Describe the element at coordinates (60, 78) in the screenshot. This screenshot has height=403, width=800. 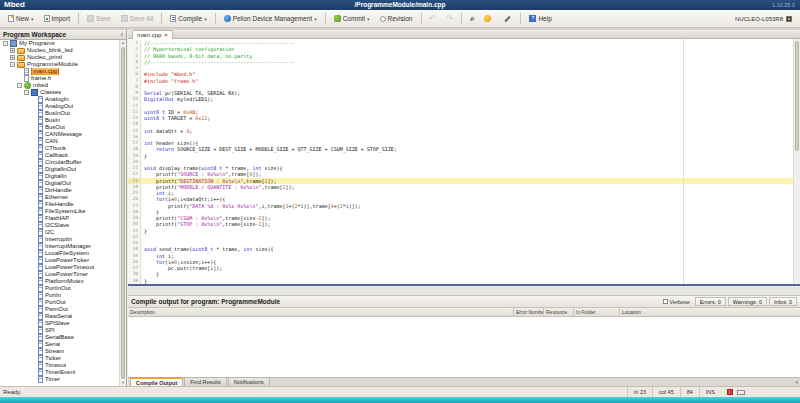
I see `tree-item-frame-h: frame.h` at that location.